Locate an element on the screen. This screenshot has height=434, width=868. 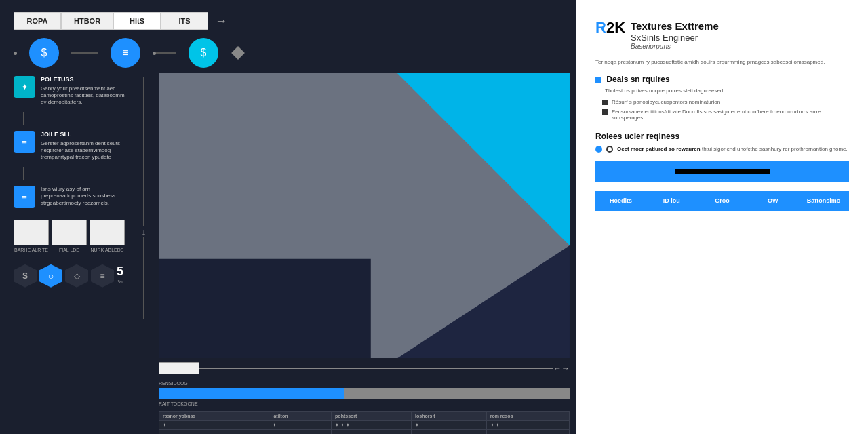
box-indicator is located at coordinates (179, 368).